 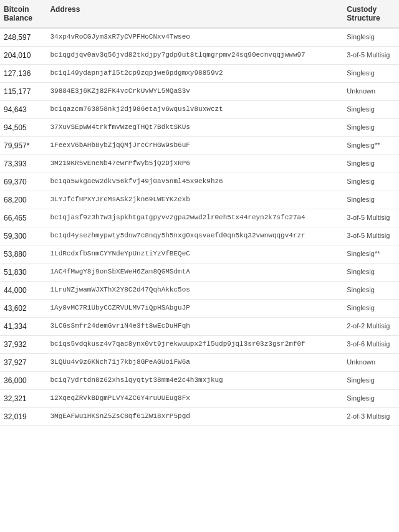 I want to click on cell-balance: 59,300, so click(x=23, y=237).